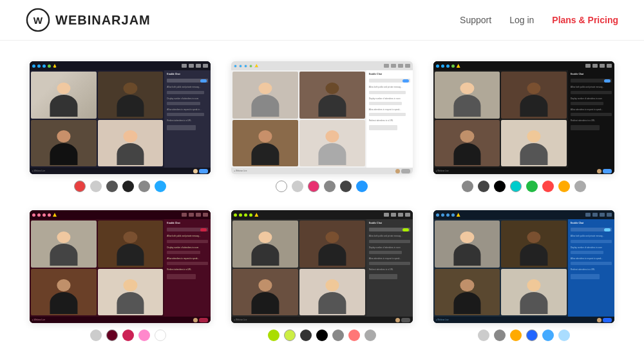  What do you see at coordinates (38, 20) in the screenshot?
I see `logo-icon: W` at bounding box center [38, 20].